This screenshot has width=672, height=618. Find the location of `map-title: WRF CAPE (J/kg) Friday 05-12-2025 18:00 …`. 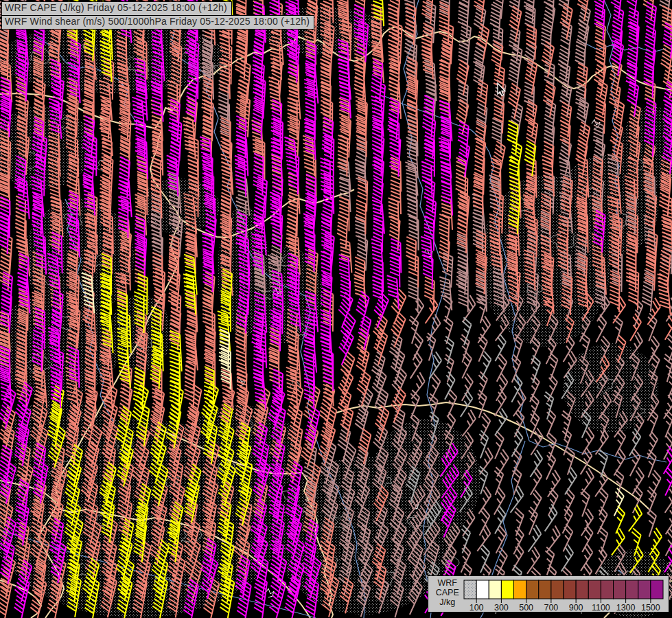

map-title: WRF CAPE (J/kg) Friday 05-12-2025 18:00 … is located at coordinates (158, 15).